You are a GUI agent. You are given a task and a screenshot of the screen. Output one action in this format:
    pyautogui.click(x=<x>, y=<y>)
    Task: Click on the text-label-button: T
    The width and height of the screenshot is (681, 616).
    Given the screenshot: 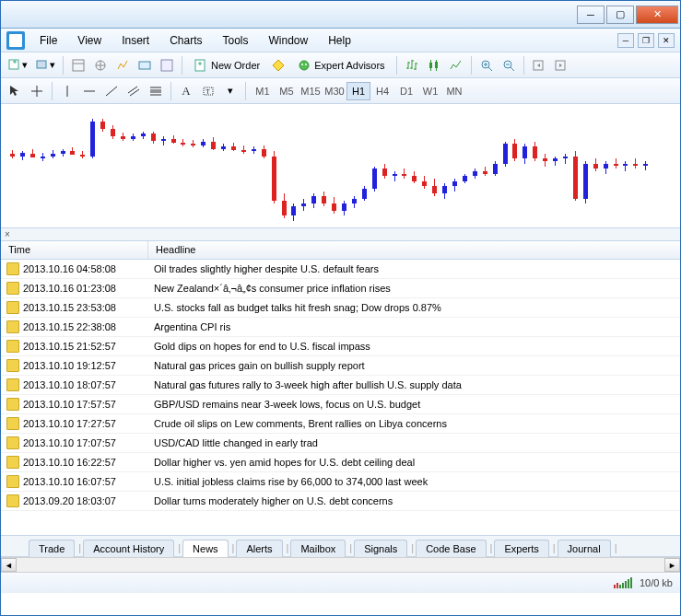 What is the action you would take?
    pyautogui.click(x=208, y=91)
    